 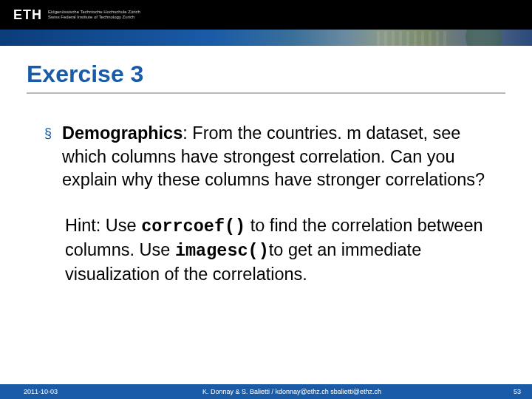 What do you see at coordinates (123, 133) in the screenshot?
I see `bullet-label: Demographics` at bounding box center [123, 133].